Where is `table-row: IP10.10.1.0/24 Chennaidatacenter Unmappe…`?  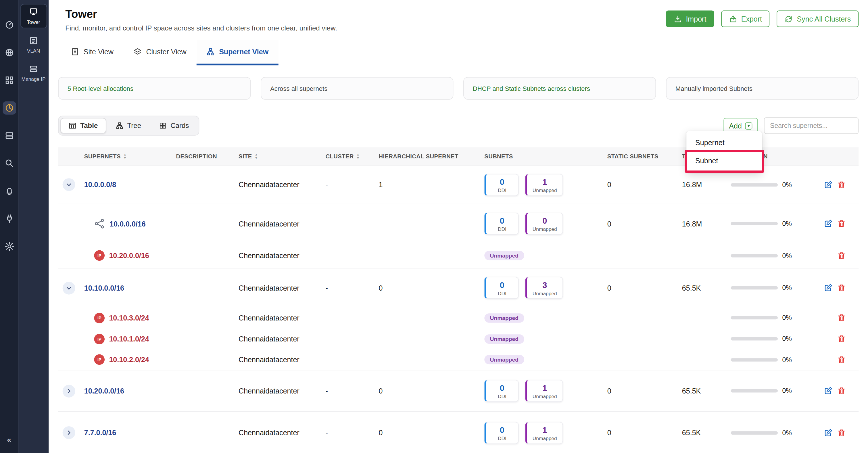 table-row: IP10.10.1.0/24 Chennaidatacenter Unmappe… is located at coordinates (458, 339).